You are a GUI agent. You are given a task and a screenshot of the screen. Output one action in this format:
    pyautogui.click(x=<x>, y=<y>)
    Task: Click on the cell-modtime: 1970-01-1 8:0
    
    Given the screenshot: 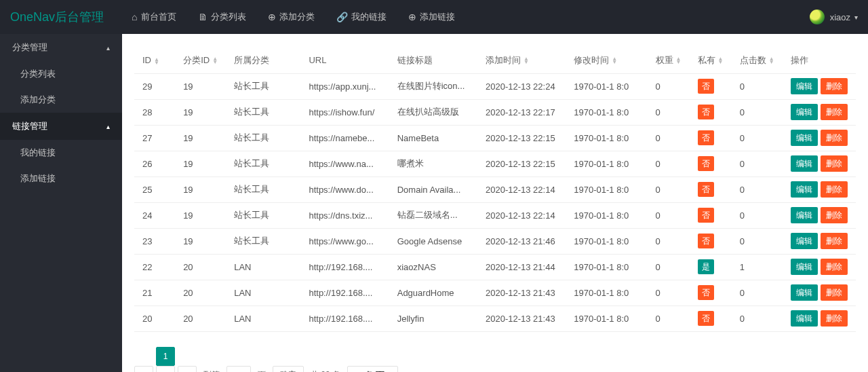 What is the action you would take?
    pyautogui.click(x=606, y=318)
    